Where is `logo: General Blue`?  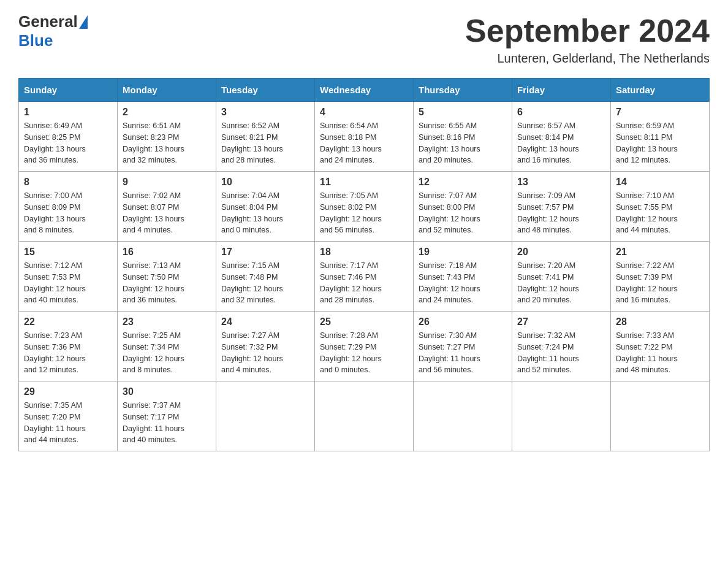
logo: General Blue is located at coordinates (54, 31).